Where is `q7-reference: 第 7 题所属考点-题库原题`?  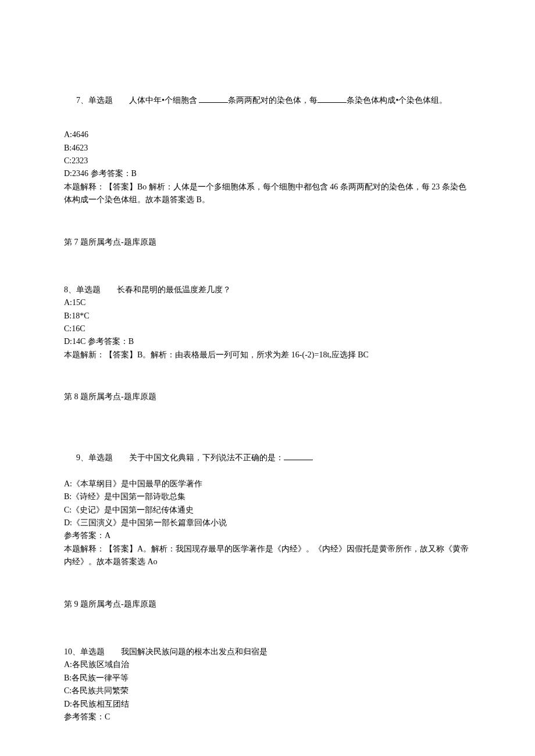 q7-reference: 第 7 题所属考点-题库原题 is located at coordinates (268, 242).